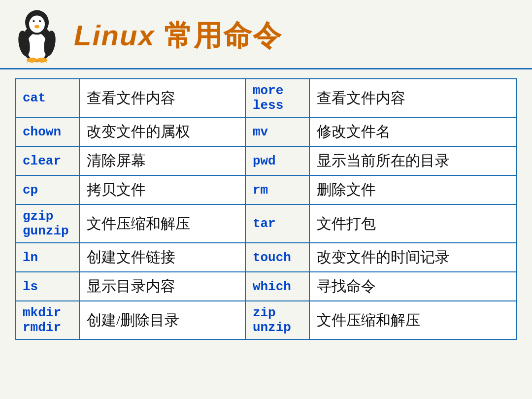  I want to click on command-right: zipunzip, so click(277, 320).